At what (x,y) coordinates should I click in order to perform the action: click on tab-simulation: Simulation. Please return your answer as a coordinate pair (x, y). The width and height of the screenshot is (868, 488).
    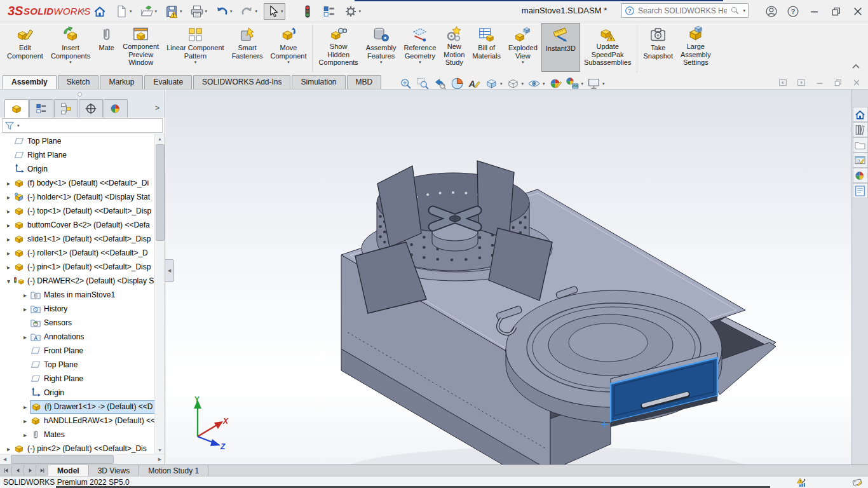
    Looking at the image, I should click on (318, 82).